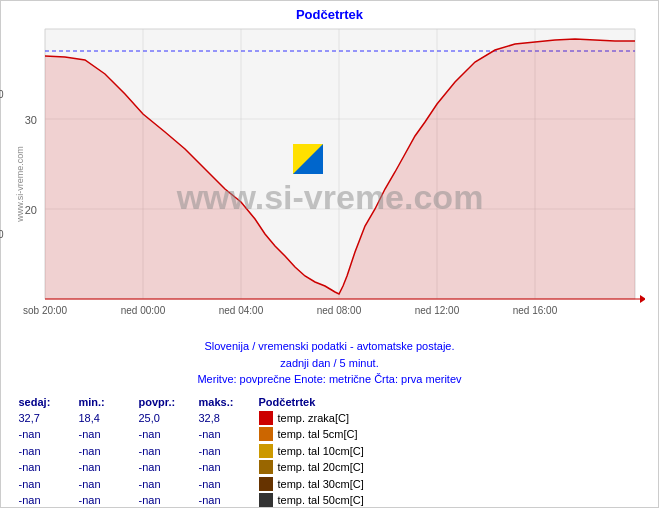 The height and width of the screenshot is (508, 659). I want to click on y-label-20: 20, so click(2, 234).